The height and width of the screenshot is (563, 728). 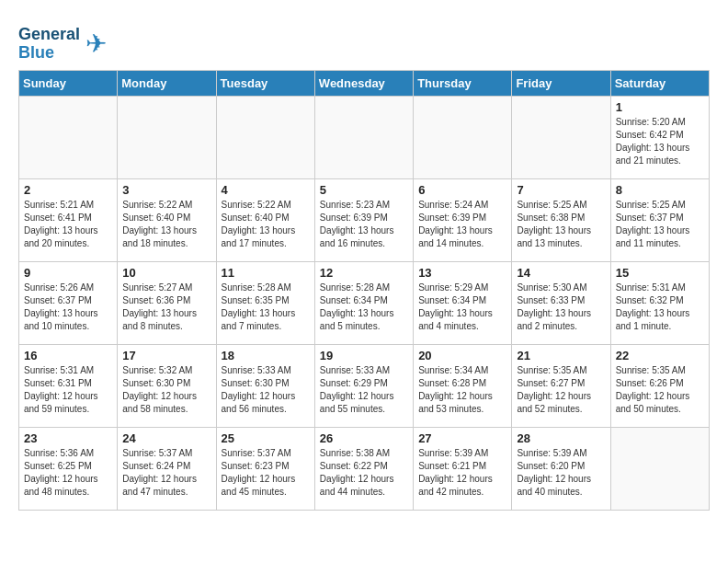 What do you see at coordinates (68, 390) in the screenshot?
I see `day-info: Sunrise: 5:31 AM Sunset: 6:31 PM Dayligh…` at bounding box center [68, 390].